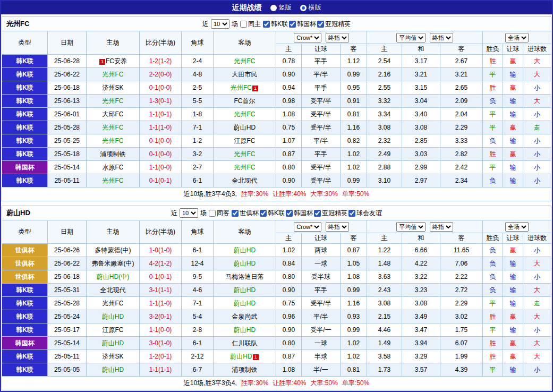 The height and width of the screenshot is (392, 553). What do you see at coordinates (365, 214) in the screenshot?
I see `league-filter: 球会友谊` at bounding box center [365, 214].